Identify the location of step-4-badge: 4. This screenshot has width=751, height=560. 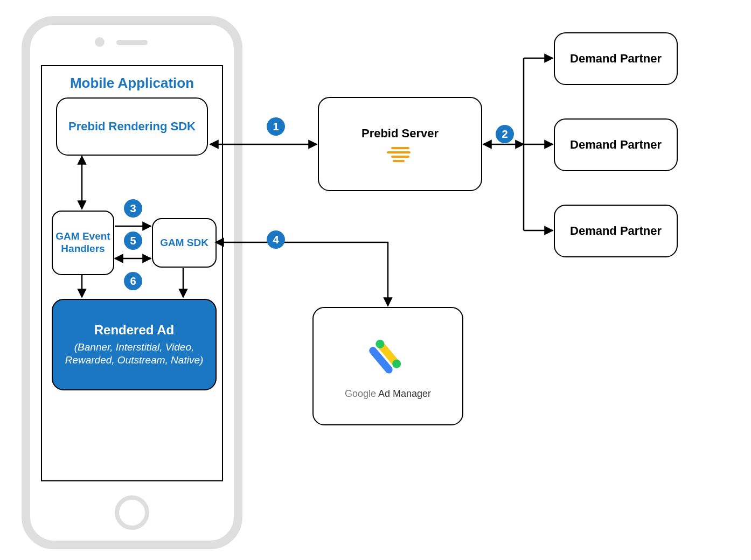
(276, 240).